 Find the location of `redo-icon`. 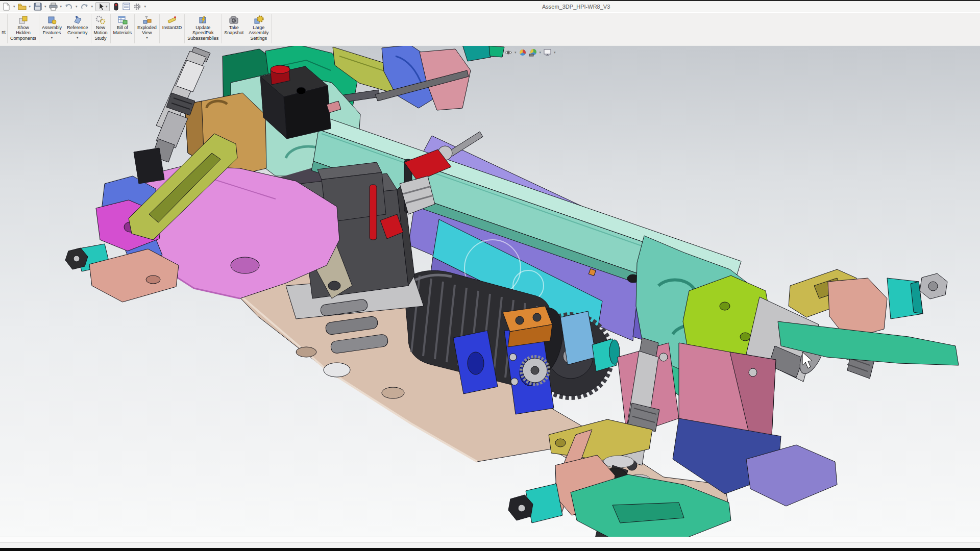

redo-icon is located at coordinates (85, 6).